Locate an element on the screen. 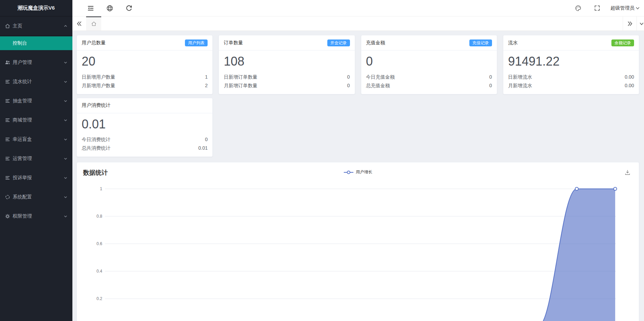 This screenshot has height=321, width=644. y-tick-label: 0.4 is located at coordinates (99, 271).